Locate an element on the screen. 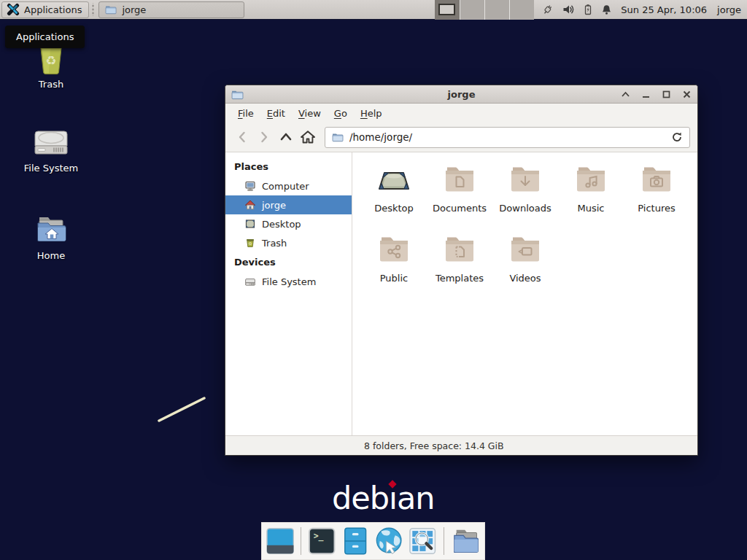 This screenshot has height=560, width=747. up-button is located at coordinates (286, 137).